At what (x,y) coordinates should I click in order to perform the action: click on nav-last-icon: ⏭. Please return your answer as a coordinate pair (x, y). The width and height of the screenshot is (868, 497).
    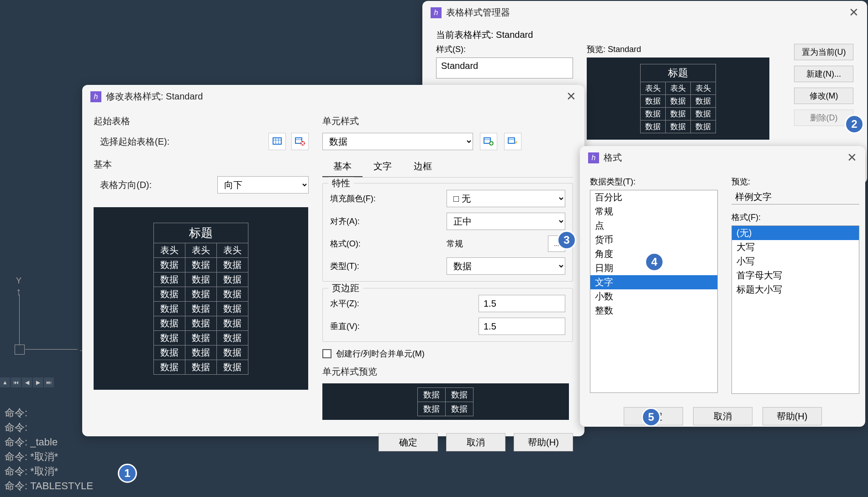
    Looking at the image, I should click on (49, 382).